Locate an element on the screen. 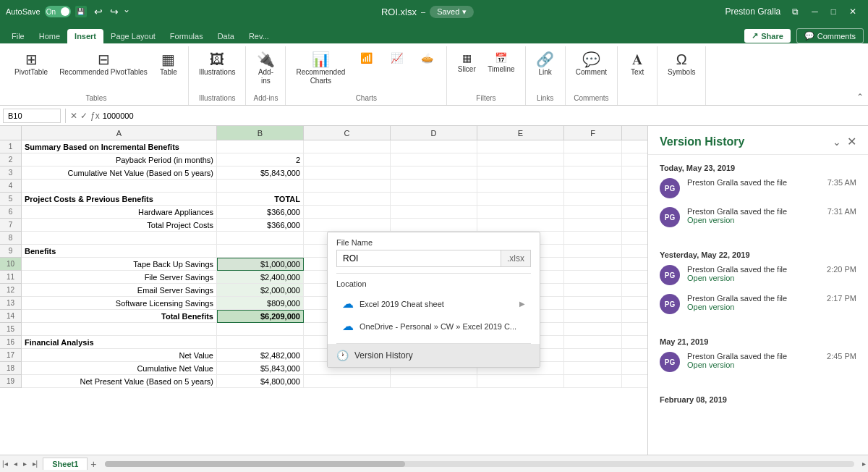  cell-g15 is located at coordinates (635, 329).